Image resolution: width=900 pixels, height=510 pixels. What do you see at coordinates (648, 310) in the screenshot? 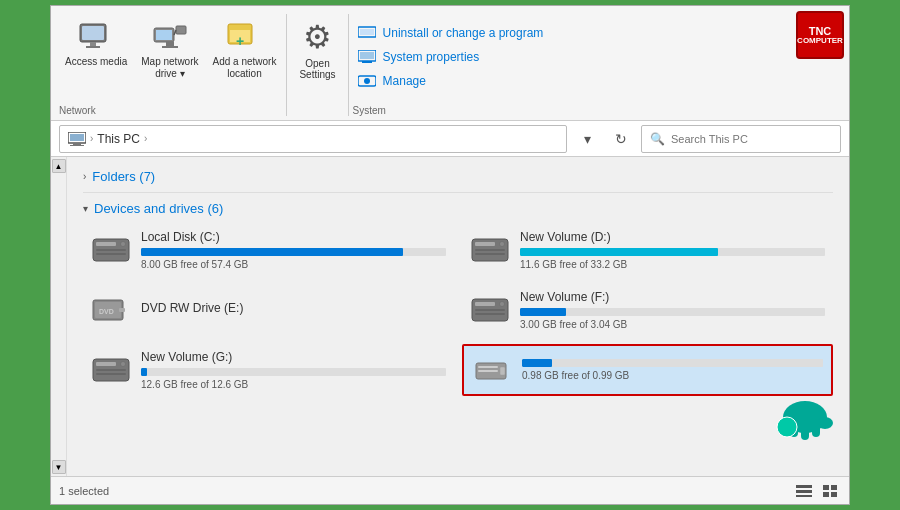
I see `drive-new-volume-f: New Volume (F:) 3.00 GB free of 3.04 GB` at bounding box center [648, 310].